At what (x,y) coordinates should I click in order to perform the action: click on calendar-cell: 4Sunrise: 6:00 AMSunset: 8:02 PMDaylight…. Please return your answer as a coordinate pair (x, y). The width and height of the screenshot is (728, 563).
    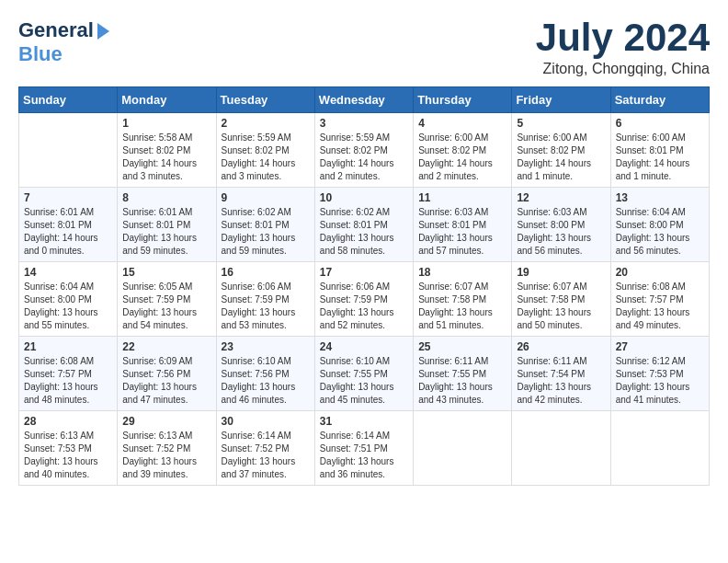
    Looking at the image, I should click on (463, 151).